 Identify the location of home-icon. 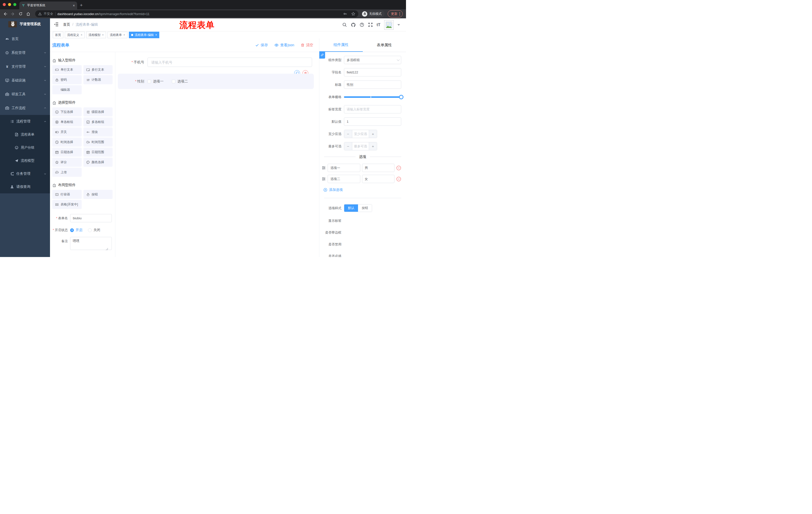
(28, 14).